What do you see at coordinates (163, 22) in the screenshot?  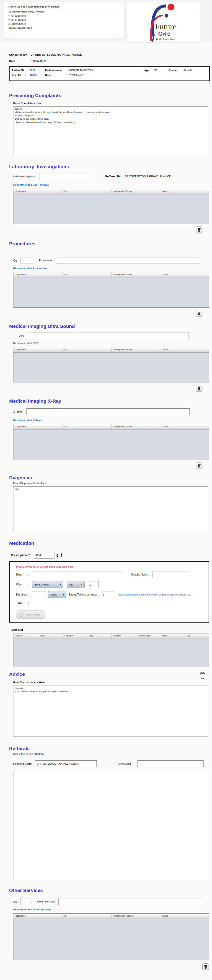 I see `future-care-logo-icon: Future C♥re Body Mind Soul` at bounding box center [163, 22].